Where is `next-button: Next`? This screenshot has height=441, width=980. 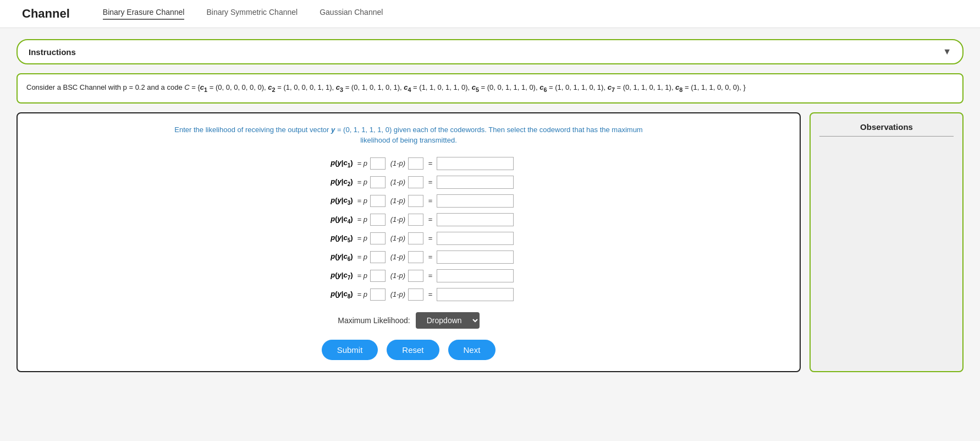
next-button: Next is located at coordinates (472, 350).